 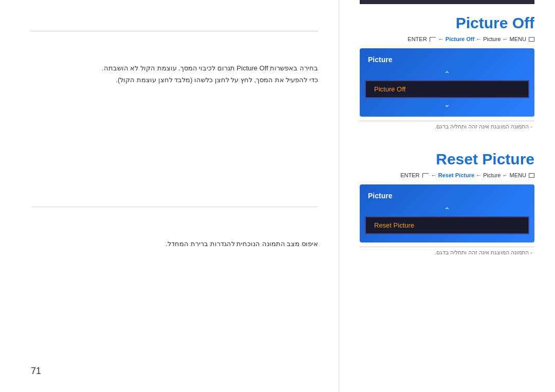 What do you see at coordinates (447, 39) in the screenshot?
I see `picture-off-breadcrumb: ENTER ← Picture Off ← Picture ← MENU` at bounding box center [447, 39].